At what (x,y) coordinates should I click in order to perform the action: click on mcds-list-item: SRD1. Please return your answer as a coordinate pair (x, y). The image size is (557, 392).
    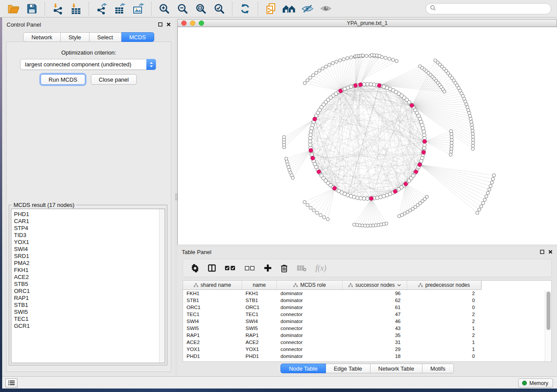
    Looking at the image, I should click on (89, 256).